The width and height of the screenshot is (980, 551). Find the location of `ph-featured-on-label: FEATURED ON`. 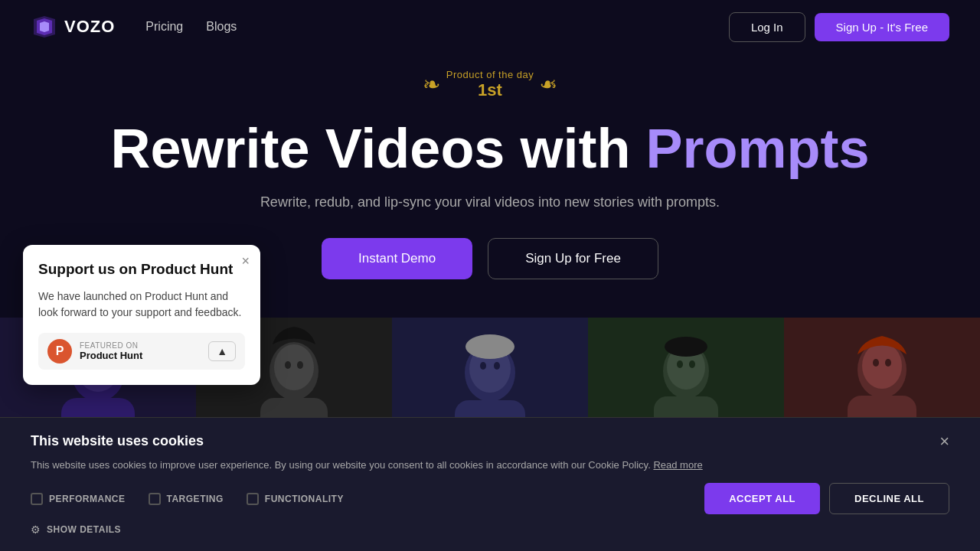

ph-featured-on-label: FEATURED ON is located at coordinates (140, 346).